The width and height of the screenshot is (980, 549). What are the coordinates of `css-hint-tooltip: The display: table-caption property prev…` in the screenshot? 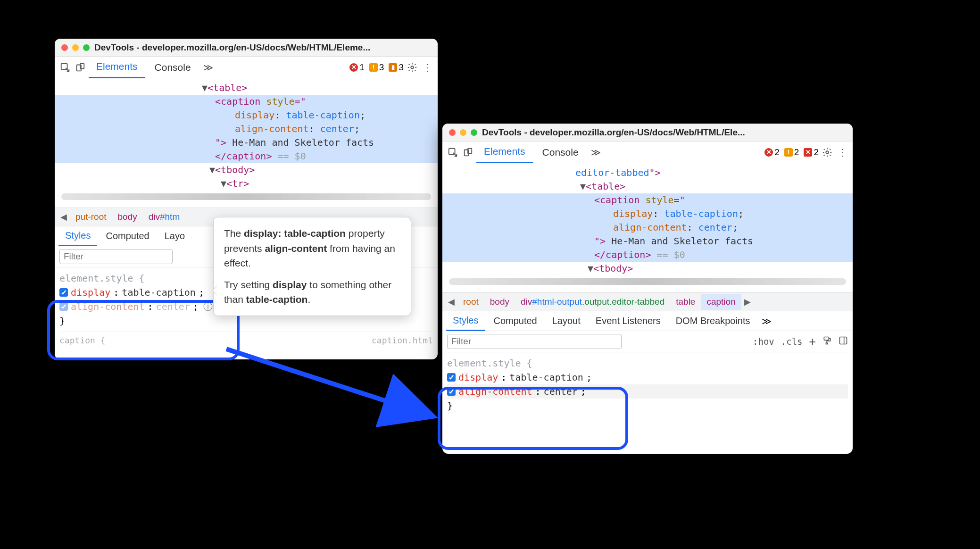 It's located at (312, 266).